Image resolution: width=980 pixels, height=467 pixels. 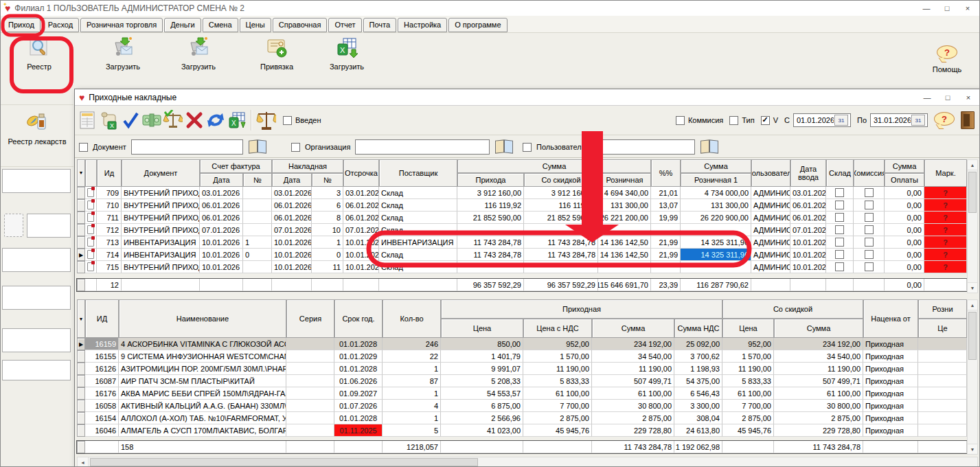 I want to click on item-row: 16176 АКВА МАРИС БЕБИ СПРЕЙ 150МЛ\ЯДРАН-…, so click(x=522, y=394).